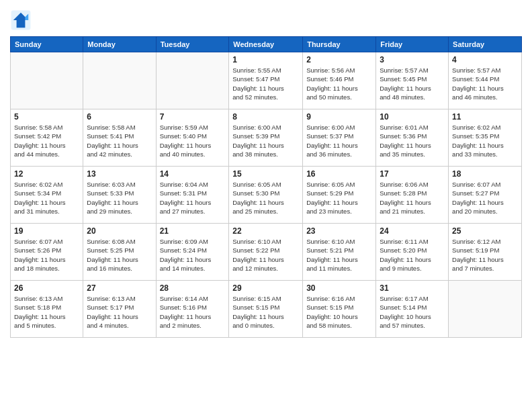  What do you see at coordinates (412, 195) in the screenshot?
I see `calendar-cell: 17Sunrise: 6:06 AM Sunset: 5:28 PM Dayli…` at bounding box center [412, 195].